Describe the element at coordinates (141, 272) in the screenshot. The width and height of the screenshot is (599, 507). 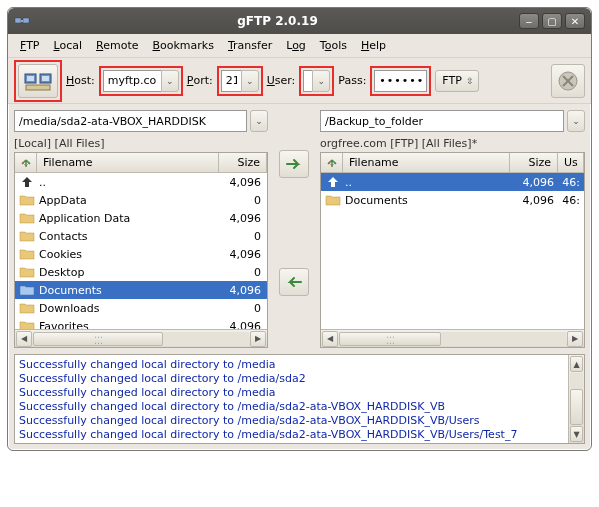
I see `file-row: Desktop0` at that location.